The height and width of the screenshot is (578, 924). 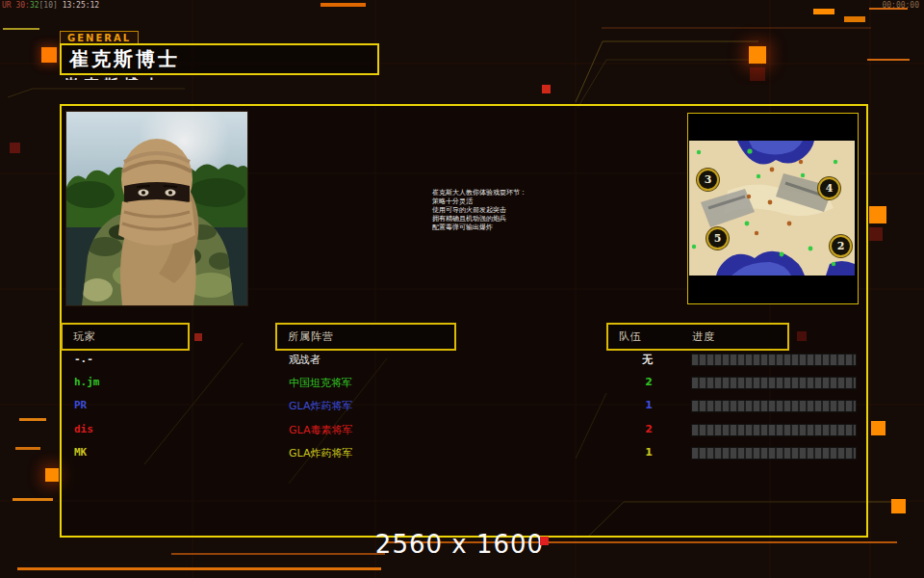 What do you see at coordinates (366, 337) in the screenshot?
I see `column-header-faction: 所属阵营` at bounding box center [366, 337].